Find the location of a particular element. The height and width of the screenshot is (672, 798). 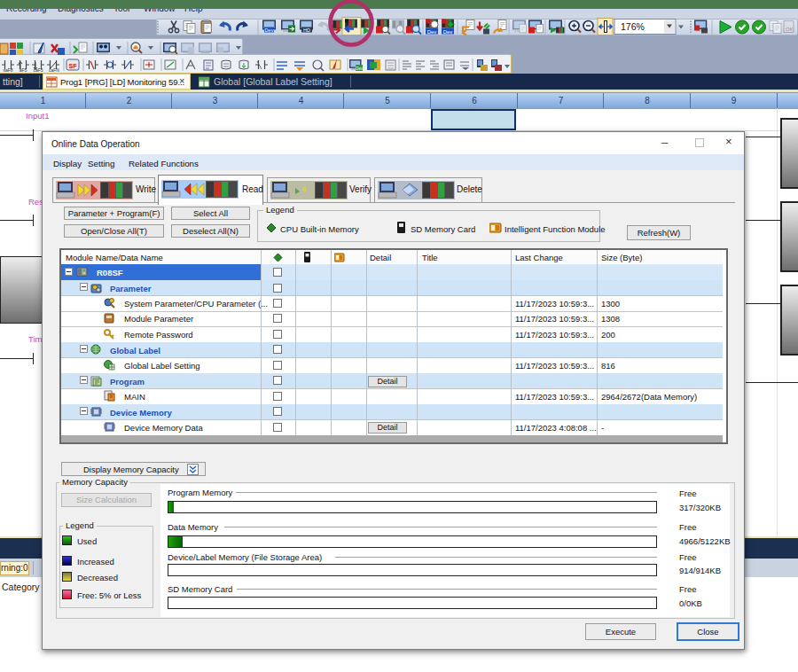

svg-text: SF is located at coordinates (74, 66).